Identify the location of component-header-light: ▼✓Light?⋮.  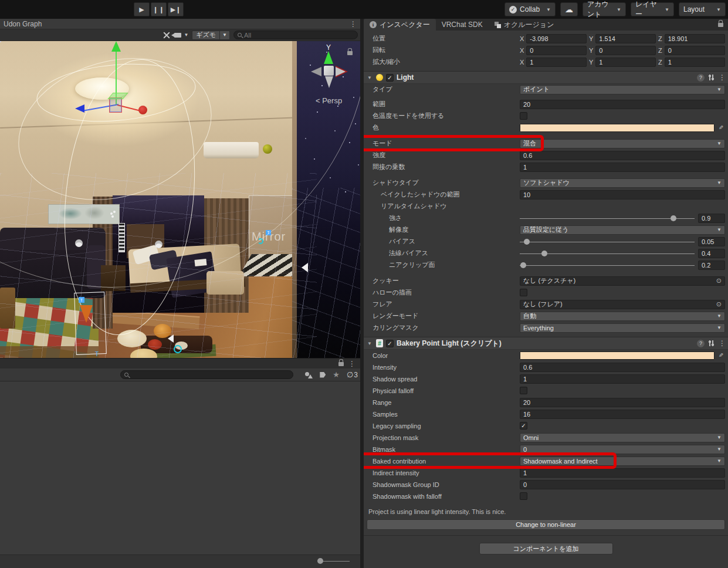
(546, 77).